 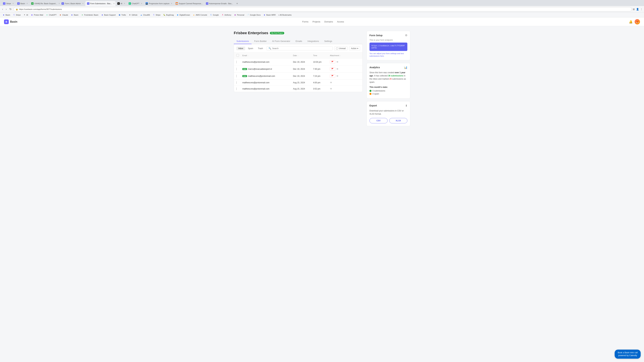 I want to click on bookmark-ai: ✦ AI, so click(x=26, y=15).